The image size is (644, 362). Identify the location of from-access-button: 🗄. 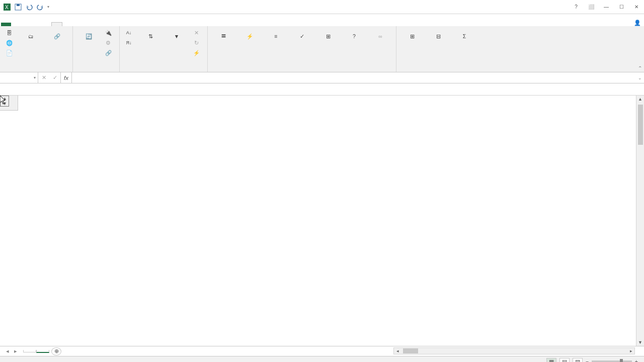
(10, 33).